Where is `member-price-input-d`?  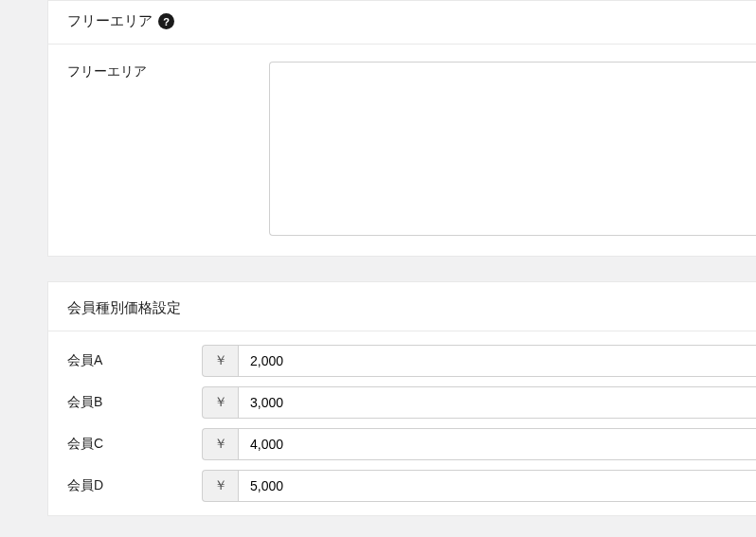
member-price-input-d is located at coordinates (496, 486).